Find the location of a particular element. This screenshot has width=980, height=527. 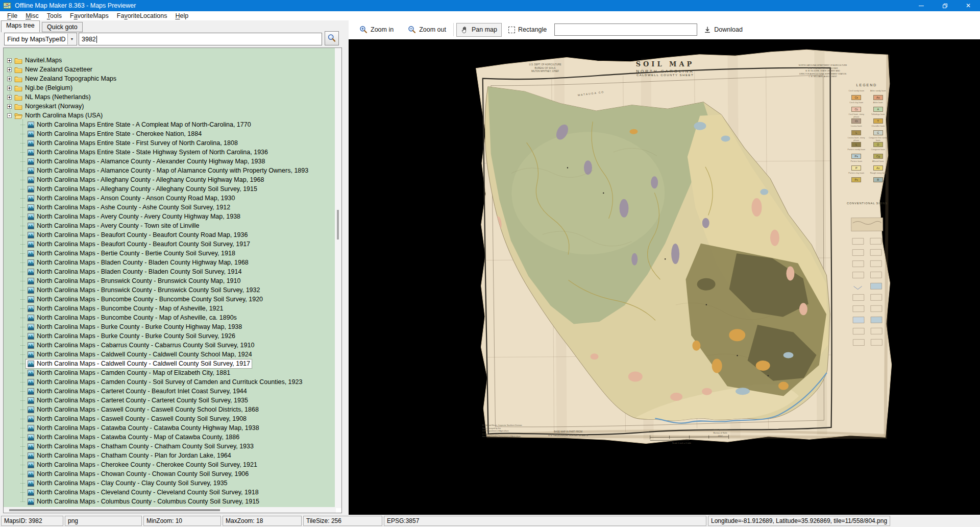

collapse-icon: - is located at coordinates (9, 115).